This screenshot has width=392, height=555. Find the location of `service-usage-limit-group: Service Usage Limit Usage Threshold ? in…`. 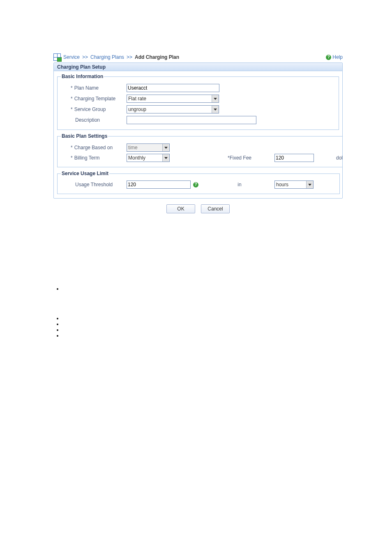

service-usage-limit-group: Service Usage Limit Usage Threshold ? in… is located at coordinates (198, 183).